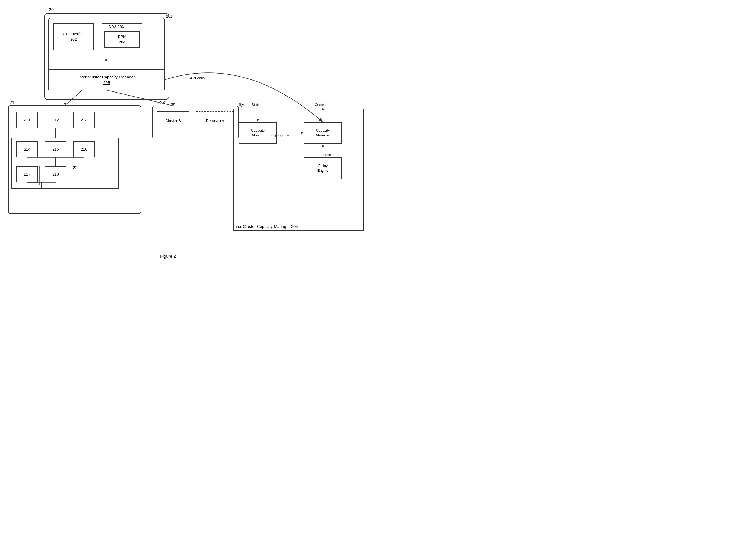 This screenshot has height=547, width=756. What do you see at coordinates (163, 103) in the screenshot?
I see `label-23: 23` at bounding box center [163, 103].